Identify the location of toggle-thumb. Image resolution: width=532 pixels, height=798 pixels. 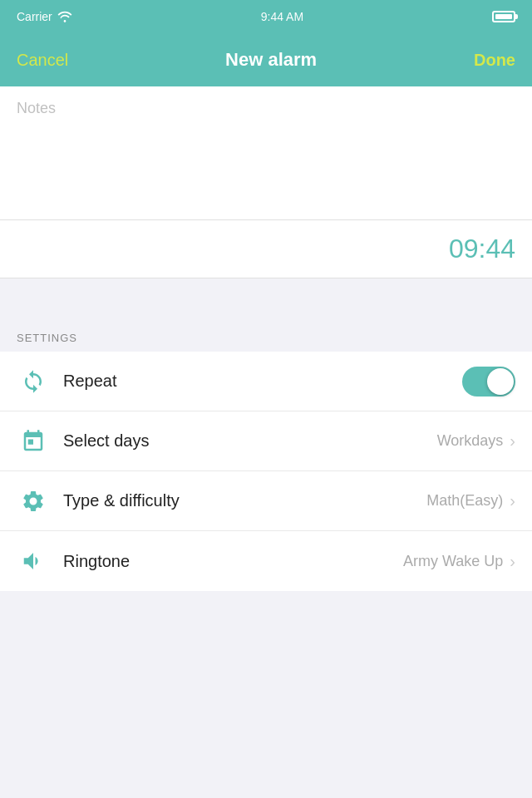
(500, 382).